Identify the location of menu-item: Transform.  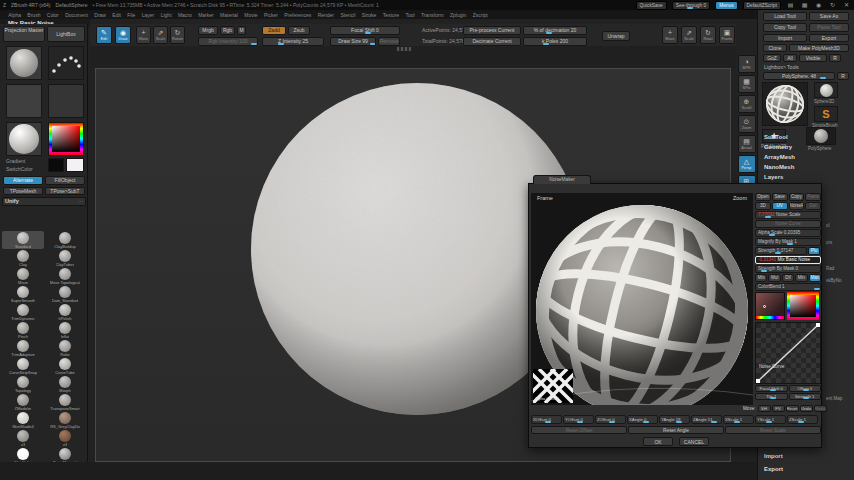
(432, 15).